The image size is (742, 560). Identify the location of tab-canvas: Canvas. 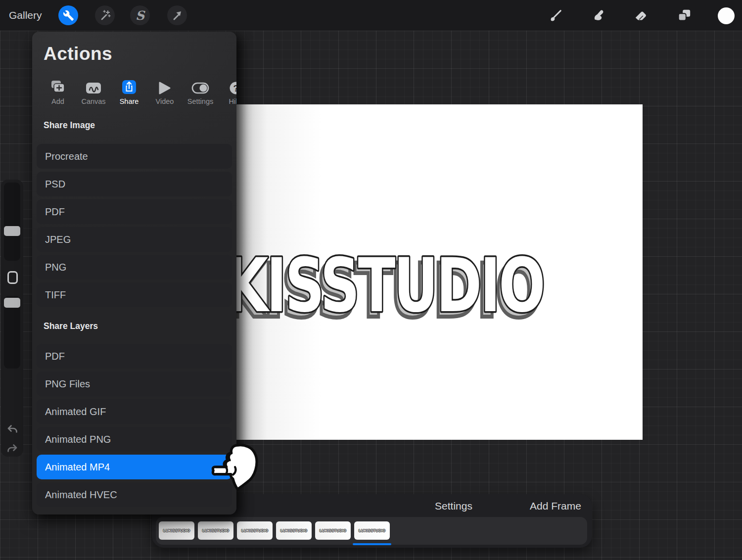
(93, 91).